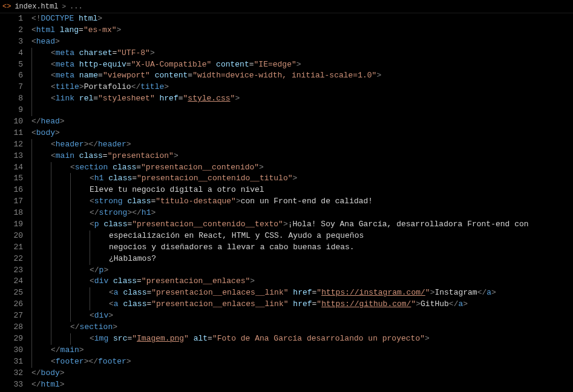  What do you see at coordinates (209, 98) in the screenshot?
I see `code-token: style.css` at bounding box center [209, 98].